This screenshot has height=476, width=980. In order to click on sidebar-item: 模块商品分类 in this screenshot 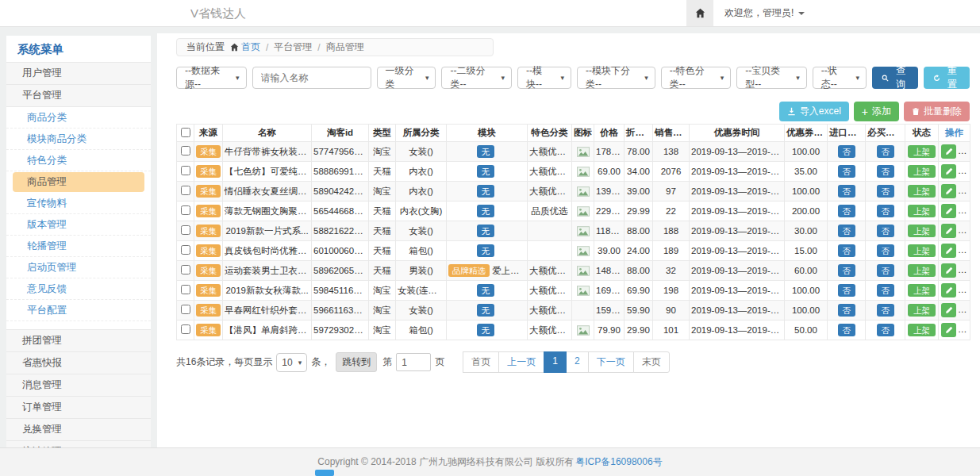, I will do `click(79, 140)`.